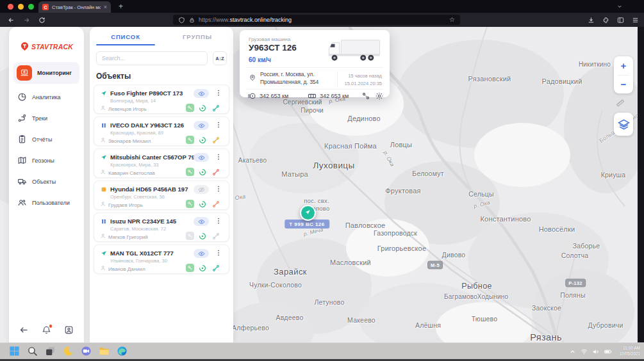 This screenshot has height=361, width=644. I want to click on tab-list: СПИСОК, so click(126, 36).